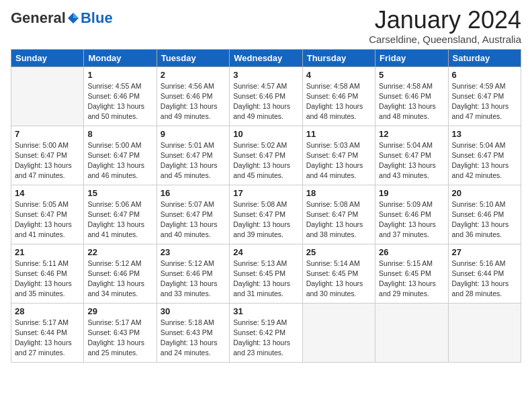 The image size is (532, 411). I want to click on logo-general: General, so click(38, 18).